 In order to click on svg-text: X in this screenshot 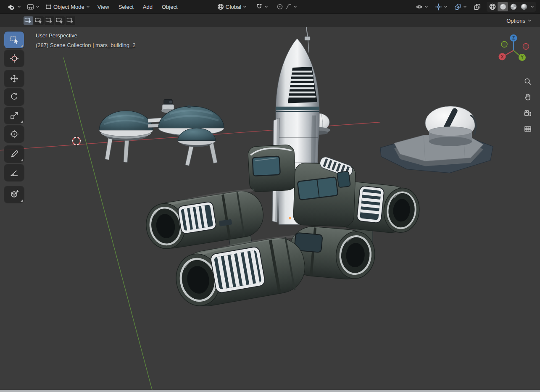, I will do `click(503, 57)`.